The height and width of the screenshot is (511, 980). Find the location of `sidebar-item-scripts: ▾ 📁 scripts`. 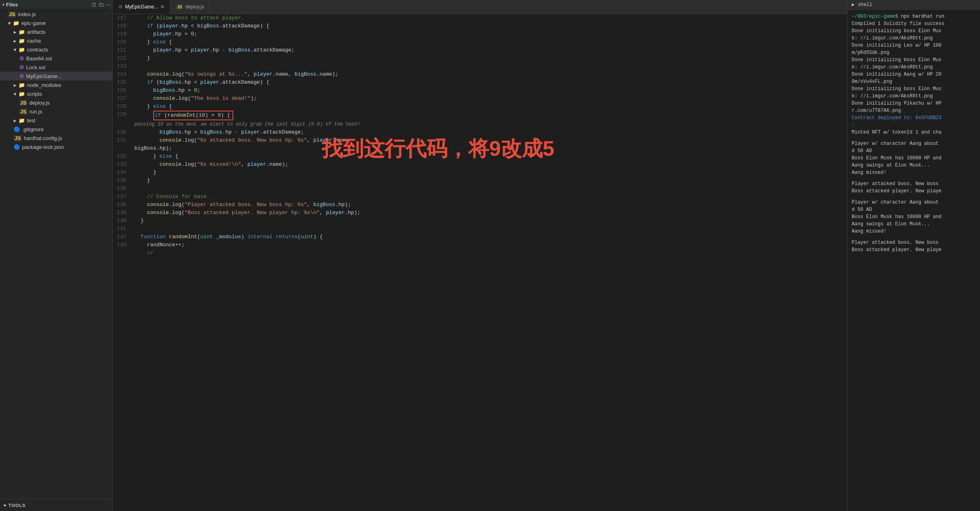

sidebar-item-scripts: ▾ 📁 scripts is located at coordinates (56, 94).